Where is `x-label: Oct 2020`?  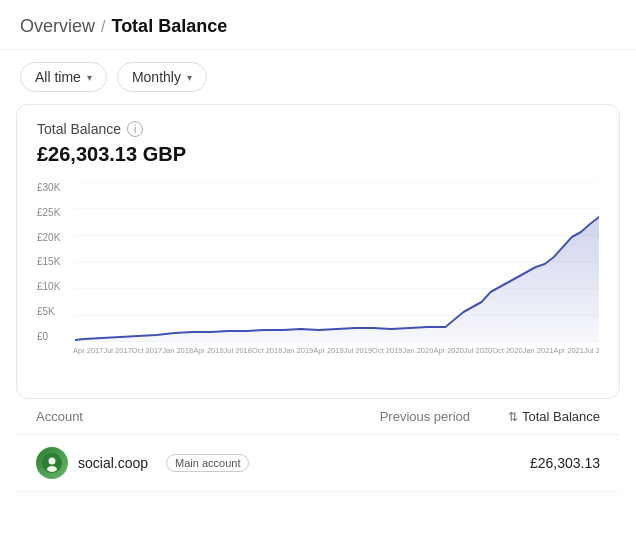
x-label: Oct 2020 is located at coordinates (507, 350).